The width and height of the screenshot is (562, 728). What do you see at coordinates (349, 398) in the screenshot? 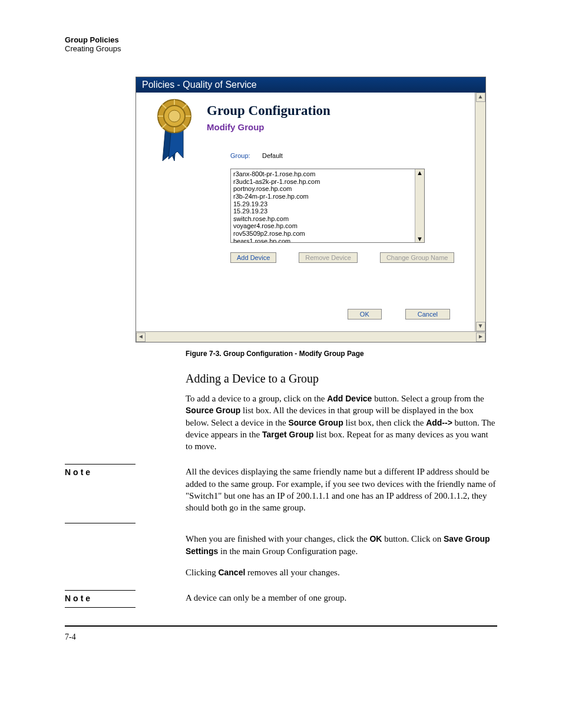
I see `bold-add-device: Add Device` at bounding box center [349, 398].